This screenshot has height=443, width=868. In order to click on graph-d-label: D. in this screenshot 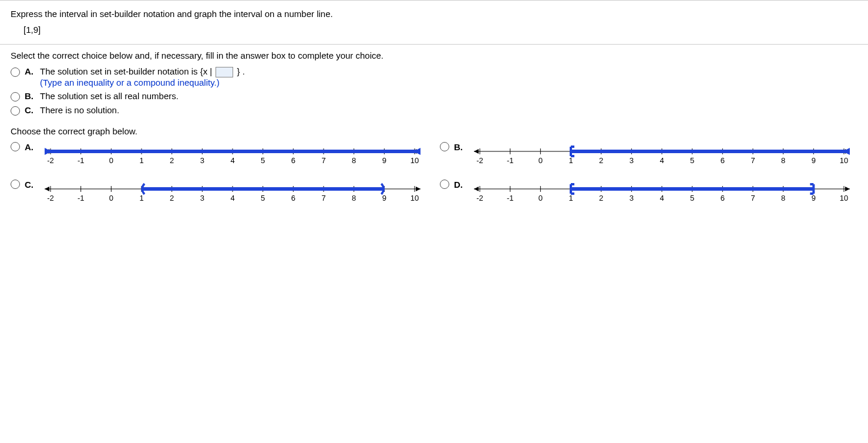, I will do `click(459, 184)`.